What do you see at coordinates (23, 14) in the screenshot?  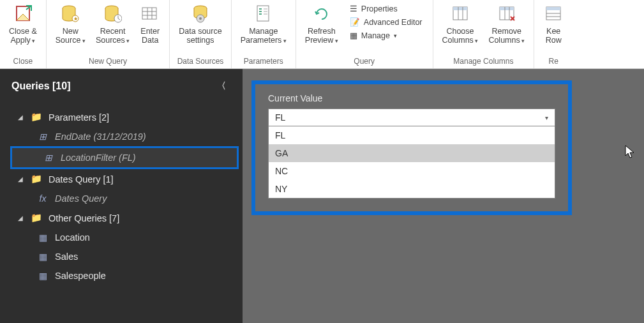 I see `close-apply-icon` at bounding box center [23, 14].